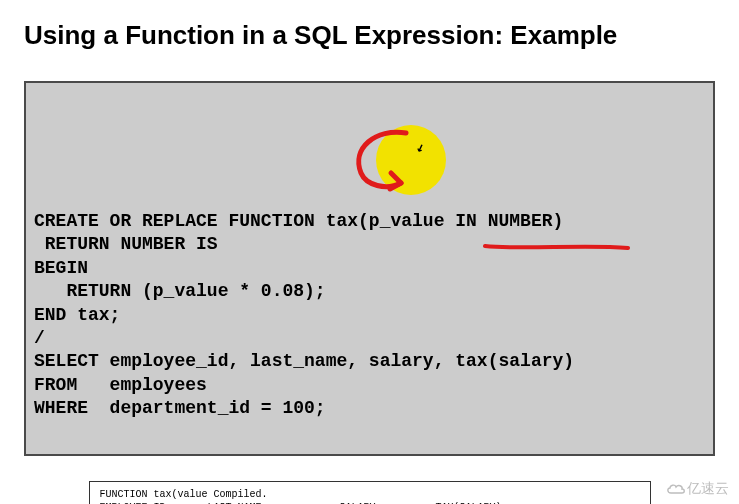 This screenshot has width=739, height=504. I want to click on code-line: RETURN (p_value * 0.08);, so click(180, 291).